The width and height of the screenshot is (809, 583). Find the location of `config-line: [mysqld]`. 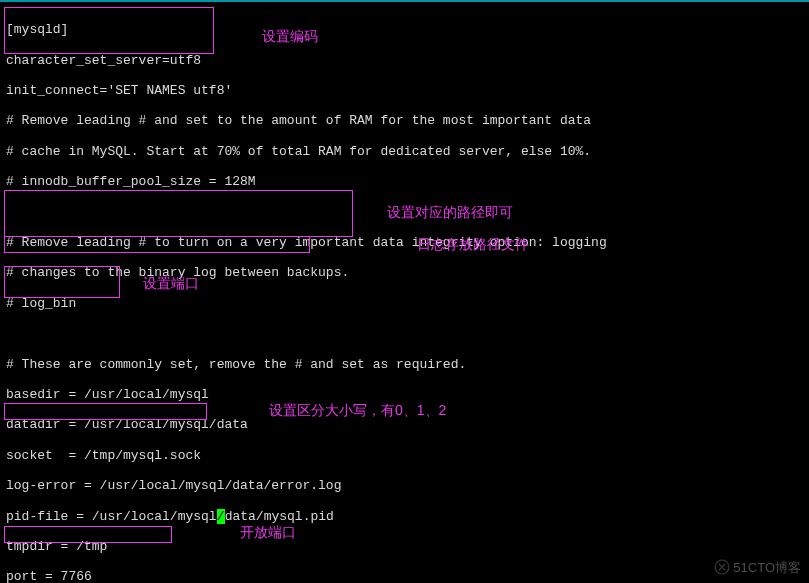

config-line: [mysqld] is located at coordinates (404, 30).